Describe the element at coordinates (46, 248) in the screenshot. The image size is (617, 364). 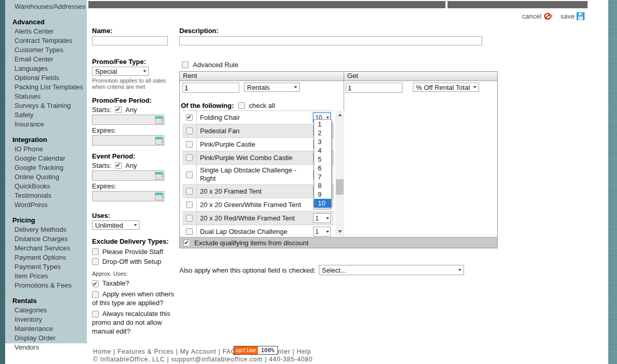
I see `sidebar-item-merchant-services: Merchant Services` at that location.